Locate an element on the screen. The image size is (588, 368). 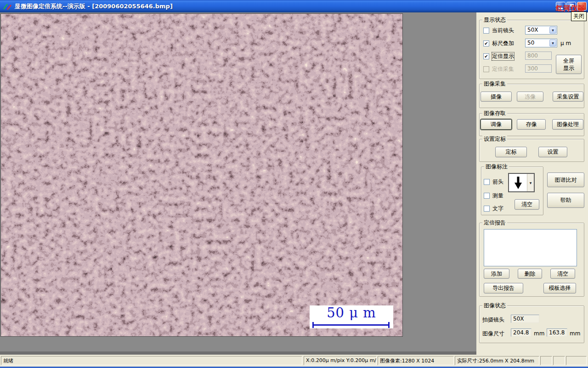
checkbox-ruler-overlay: ✔ 标尺叠加 is located at coordinates (499, 43).